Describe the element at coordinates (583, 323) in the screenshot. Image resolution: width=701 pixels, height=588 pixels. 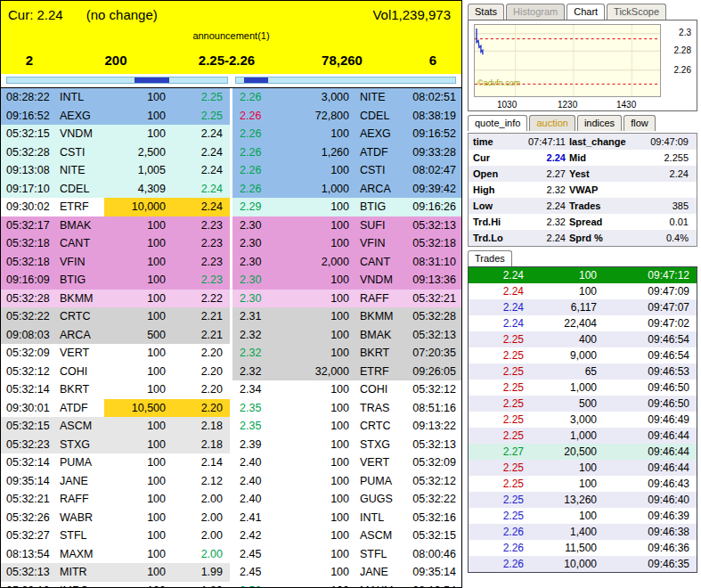
I see `trade-row: 2.24 22,404 09:47:02` at that location.